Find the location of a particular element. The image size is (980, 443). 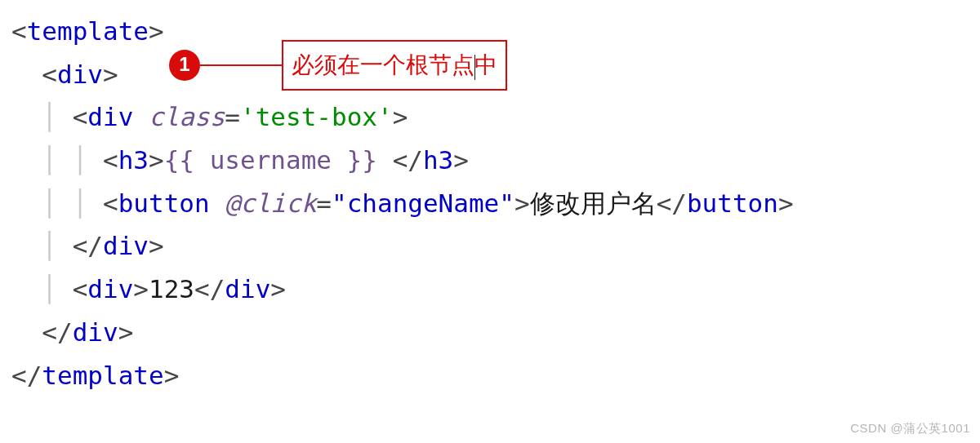

string-value: test-box is located at coordinates (317, 117).